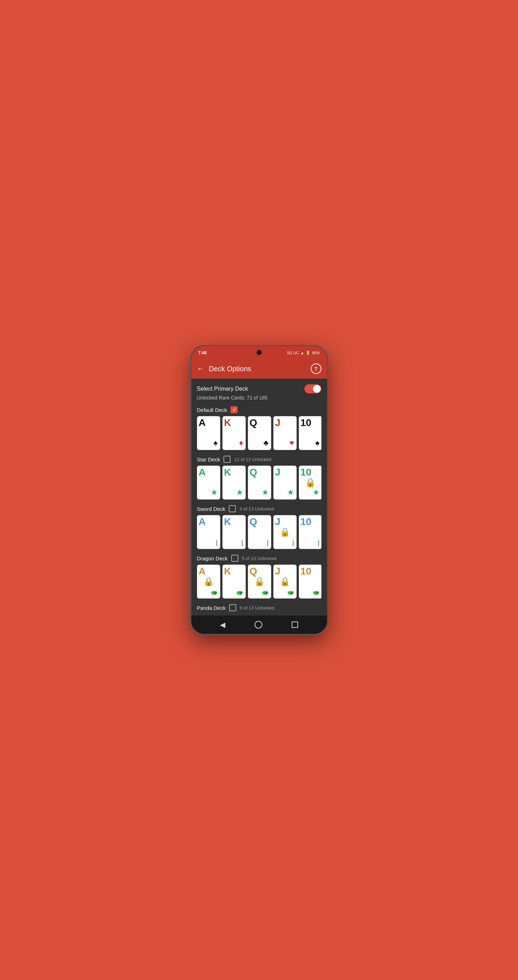 The height and width of the screenshot is (980, 518). Describe the element at coordinates (234, 433) in the screenshot. I see `playing-card: K♦` at that location.